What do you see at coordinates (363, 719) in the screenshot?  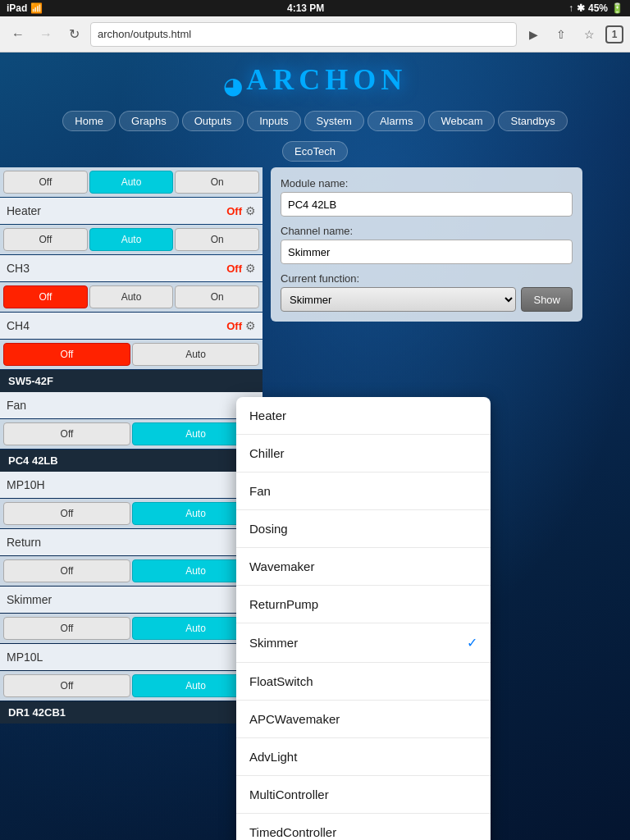 I see `dropdown-item-apcwavemaker: APCWavemaker` at bounding box center [363, 719].